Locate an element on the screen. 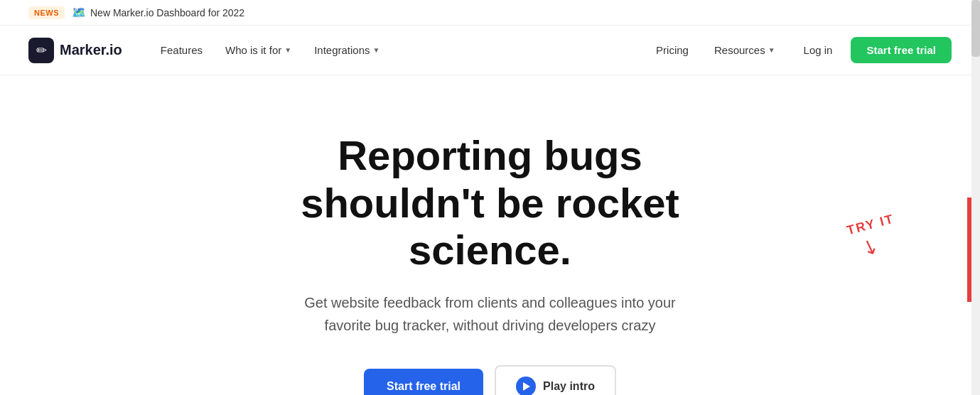 Image resolution: width=980 pixels, height=395 pixels. try-it-arrow-icon: ↘ is located at coordinates (871, 247).